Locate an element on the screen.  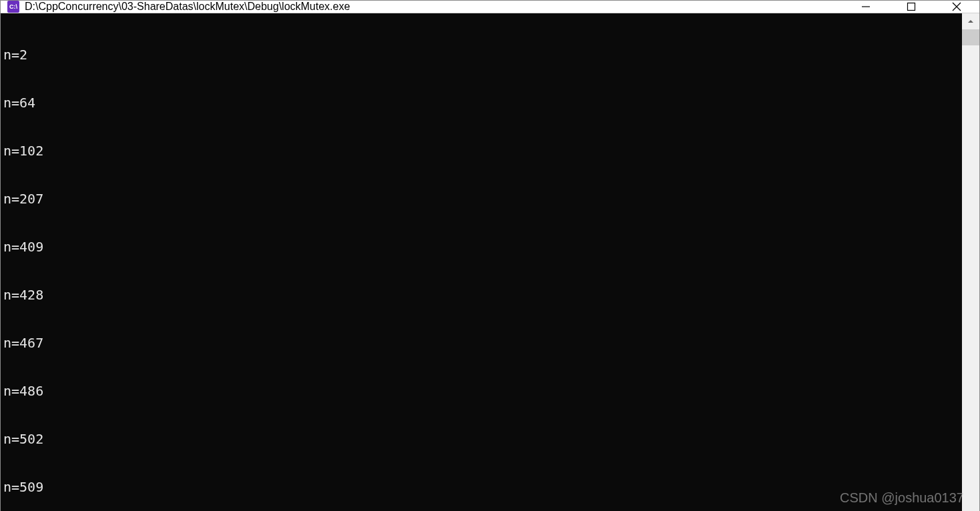
app-icon: C:\ is located at coordinates (13, 7).